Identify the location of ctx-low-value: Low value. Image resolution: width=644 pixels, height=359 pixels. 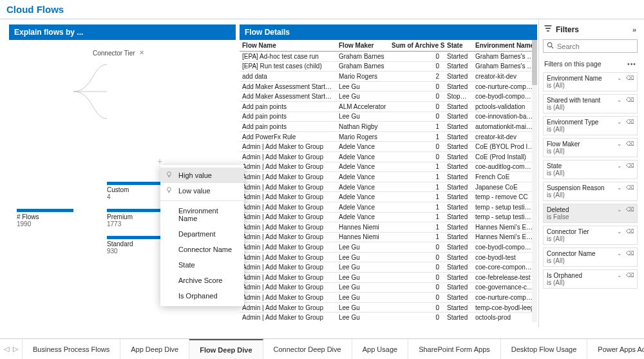
(202, 191).